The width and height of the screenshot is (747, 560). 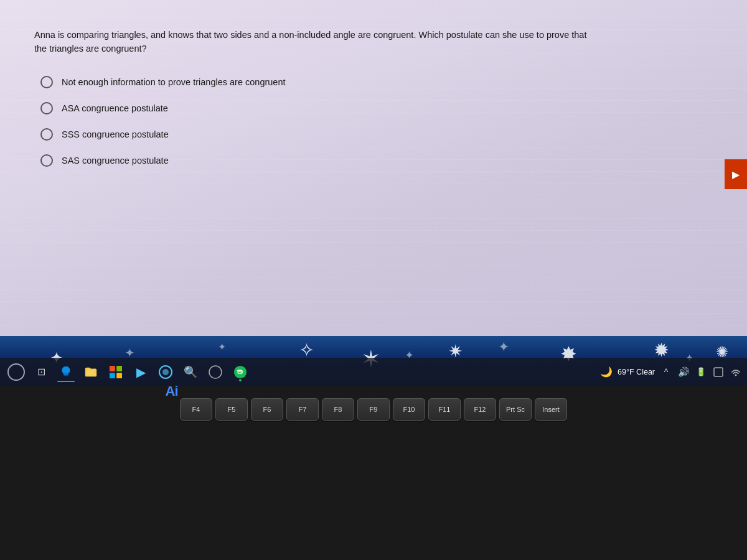 What do you see at coordinates (736, 372) in the screenshot?
I see `wifi-icon` at bounding box center [736, 372].